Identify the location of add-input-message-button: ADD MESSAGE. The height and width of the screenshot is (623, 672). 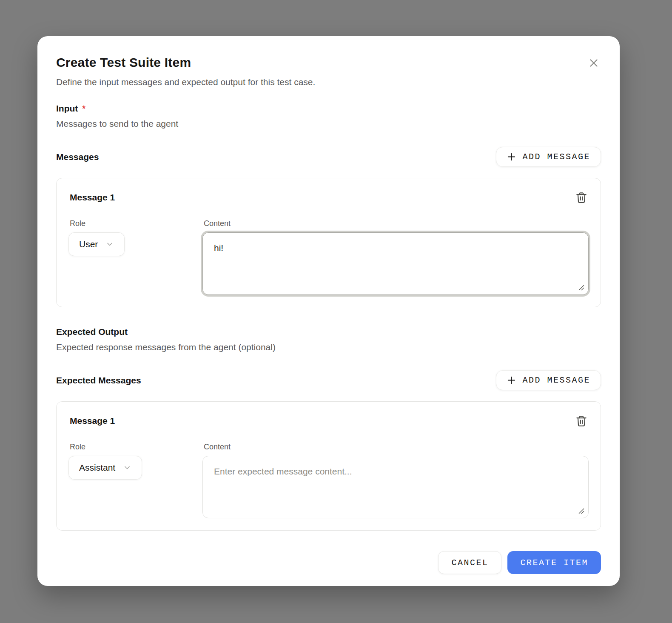
(549, 157).